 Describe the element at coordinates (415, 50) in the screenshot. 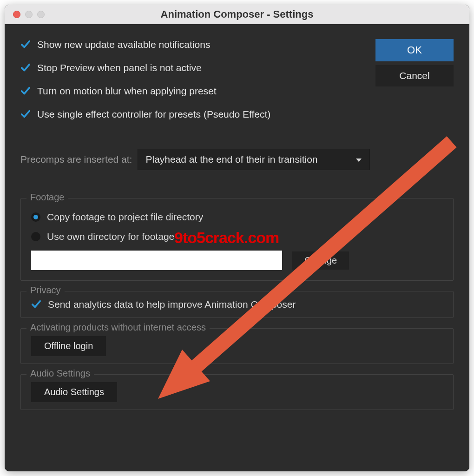

I see `ok-button: OK` at that location.